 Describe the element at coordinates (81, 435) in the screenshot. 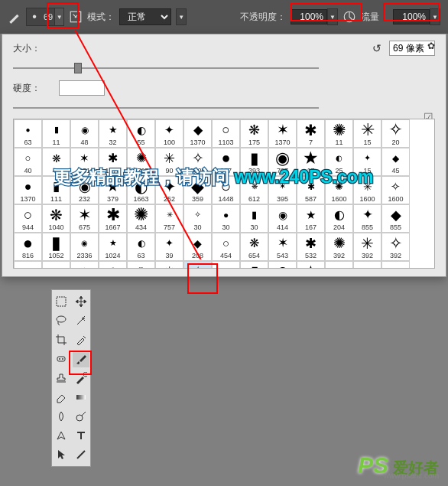

I see `type-tool-icon` at that location.